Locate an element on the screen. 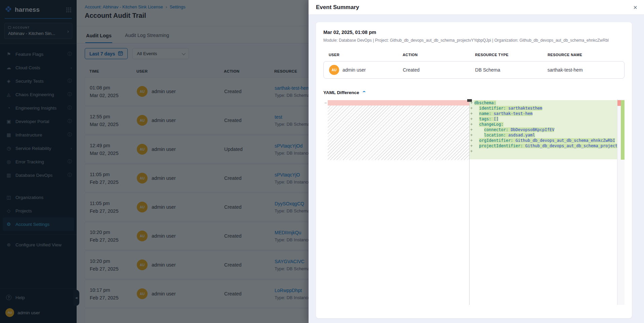  yaml-value: sarthaktesthem is located at coordinates (524, 108).